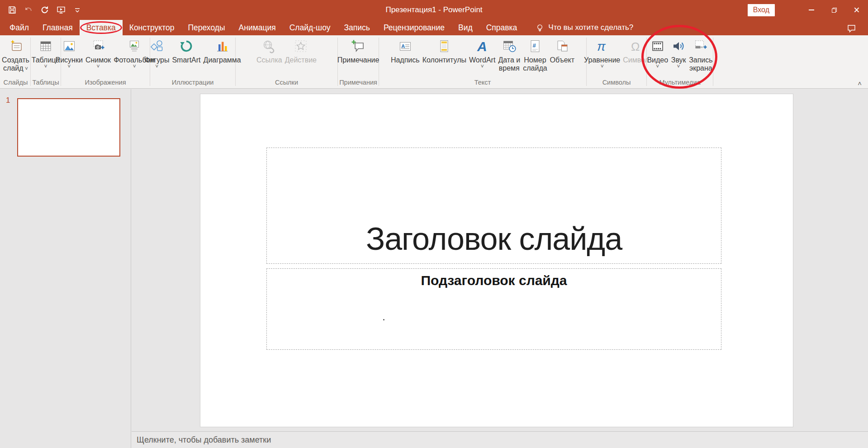  Describe the element at coordinates (58, 28) in the screenshot. I see `tab-главная: Главная` at that location.